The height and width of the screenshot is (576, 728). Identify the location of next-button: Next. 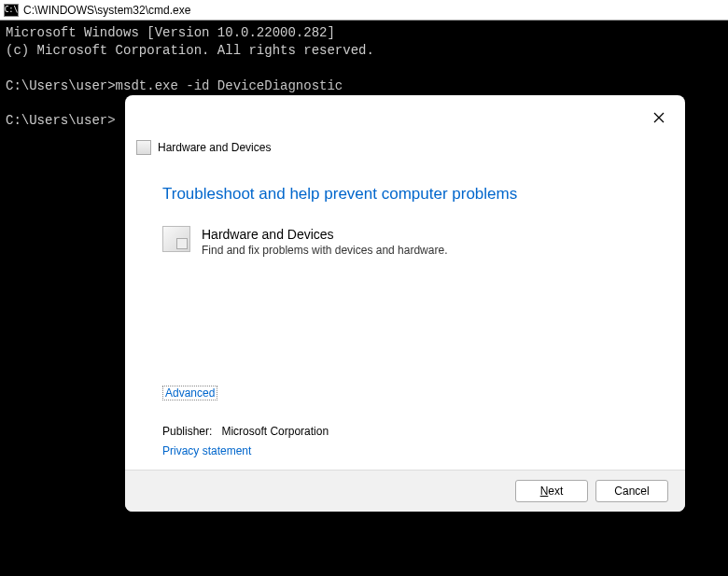
(552, 491).